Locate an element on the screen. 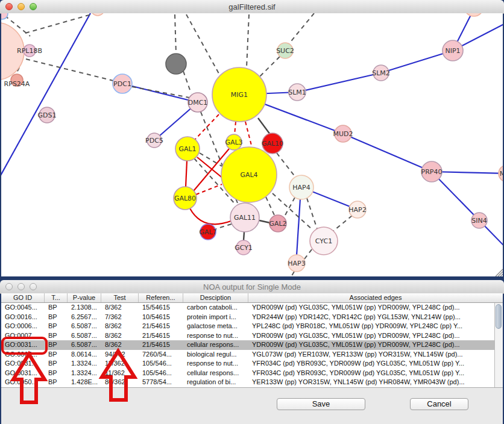 The image size is (504, 424). table-row: GO:0031...BP1.3324...11/362105/546...res… is located at coordinates (248, 364).